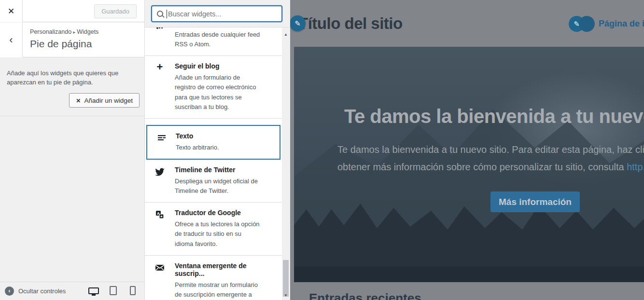 This screenshot has height=300, width=644. I want to click on scrollbar-track: ▲ ▼, so click(286, 164).